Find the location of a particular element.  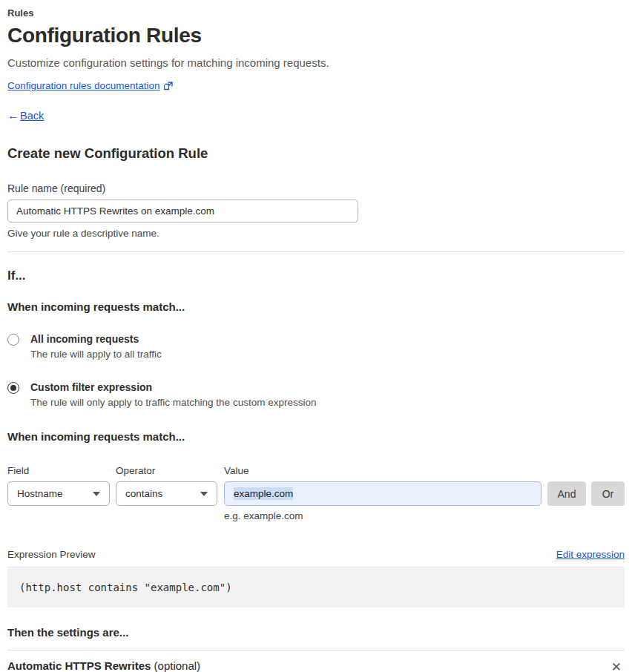

radio-option-all-requests: All incoming requests The rule will appl… is located at coordinates (316, 346).